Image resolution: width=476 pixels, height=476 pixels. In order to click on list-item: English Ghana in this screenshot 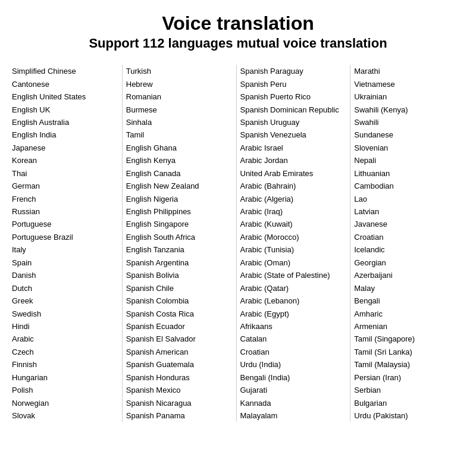, I will do `click(180, 148)`.